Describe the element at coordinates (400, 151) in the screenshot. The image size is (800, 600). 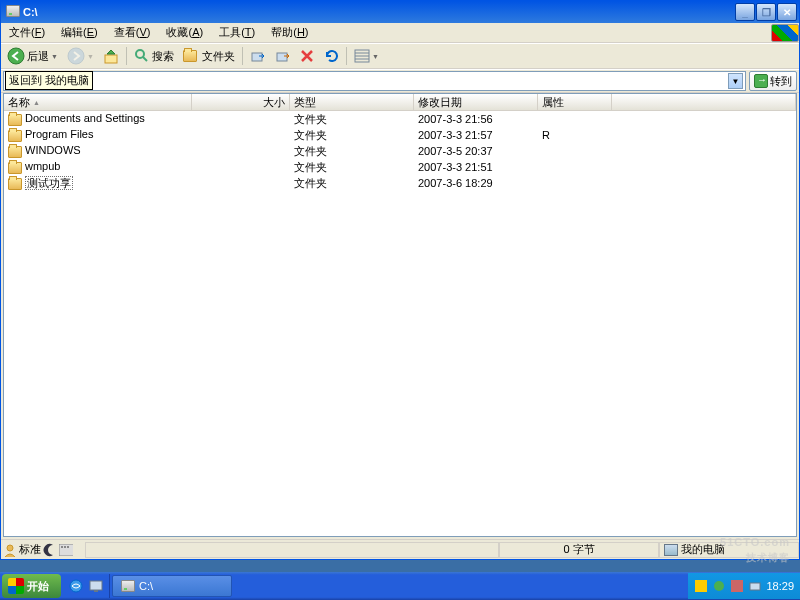
I see `file-row: WINDOWS文件夹2007-3-5 20:37` at that location.